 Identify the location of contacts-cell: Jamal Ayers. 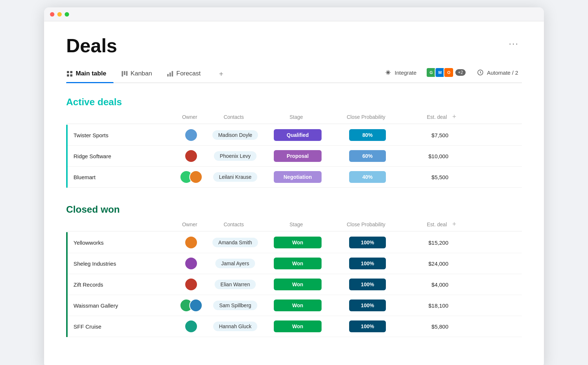
(235, 263).